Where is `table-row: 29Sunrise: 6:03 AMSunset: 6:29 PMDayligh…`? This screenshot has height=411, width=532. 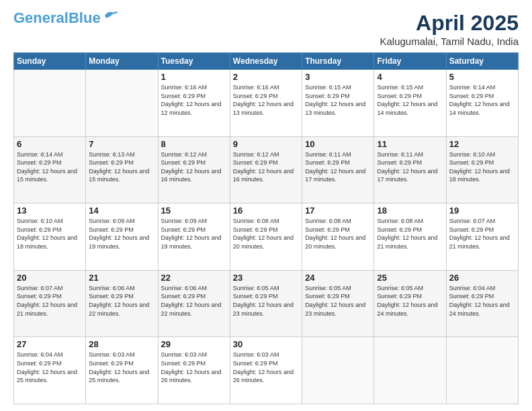 table-row: 29Sunrise: 6:03 AMSunset: 6:29 PMDayligh… is located at coordinates (193, 371).